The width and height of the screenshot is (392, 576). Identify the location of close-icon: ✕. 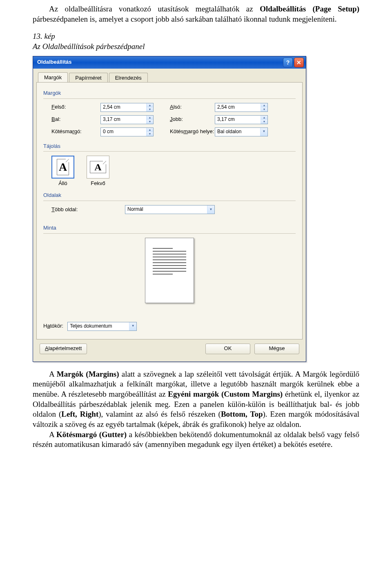
(299, 63).